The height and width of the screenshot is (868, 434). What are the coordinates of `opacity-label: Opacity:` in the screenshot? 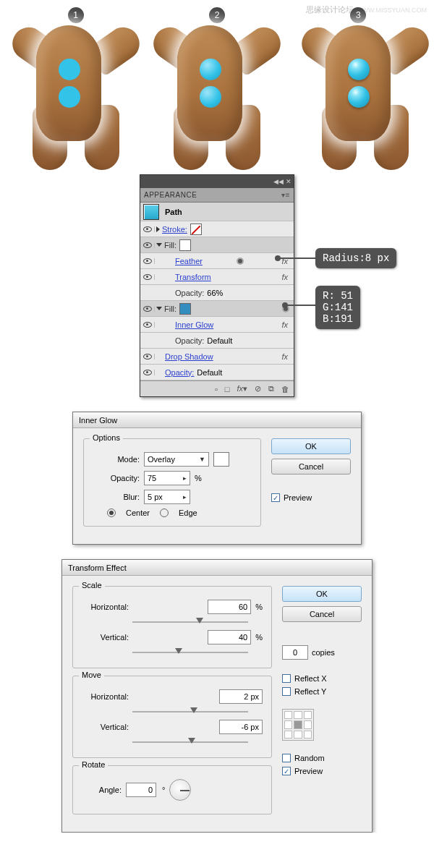 It's located at (190, 341).